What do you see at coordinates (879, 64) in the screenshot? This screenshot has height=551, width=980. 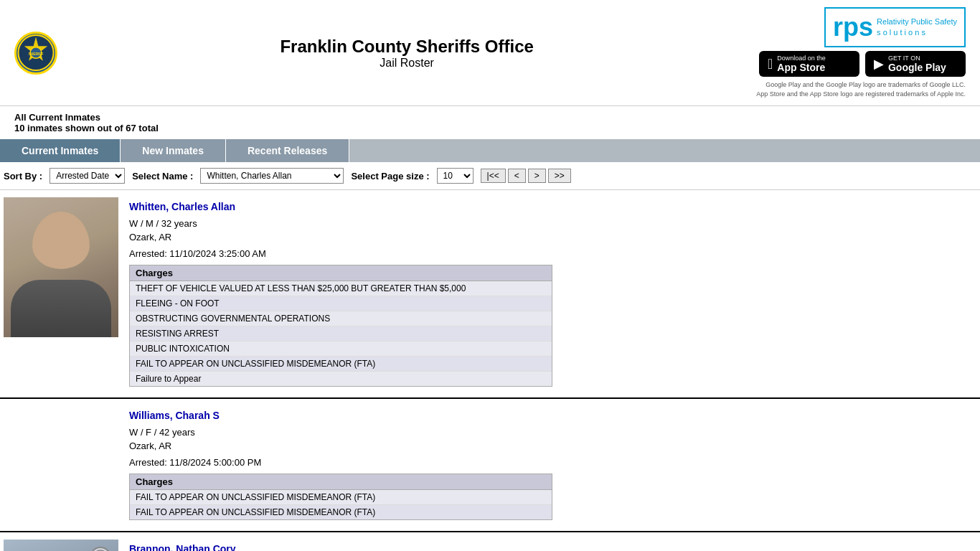 I see `google-play-icon: ▶` at bounding box center [879, 64].